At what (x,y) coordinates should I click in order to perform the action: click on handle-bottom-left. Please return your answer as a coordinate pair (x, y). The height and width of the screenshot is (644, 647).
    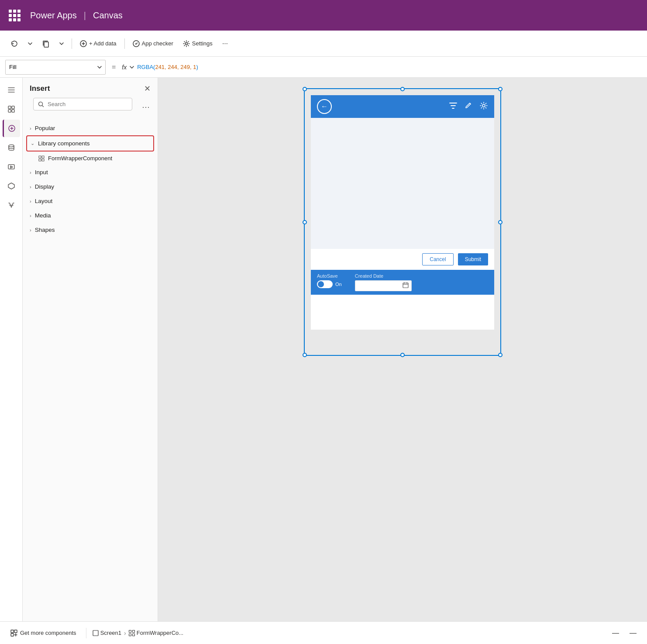
    Looking at the image, I should click on (305, 355).